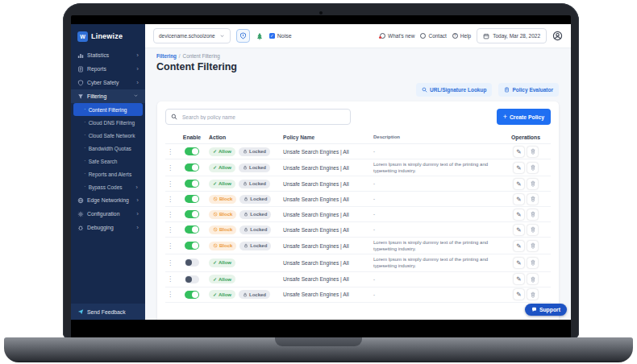  What do you see at coordinates (108, 135) in the screenshot?
I see `sidebar-item-cloud-safe-network: ·Cloud Safe Network` at bounding box center [108, 135].